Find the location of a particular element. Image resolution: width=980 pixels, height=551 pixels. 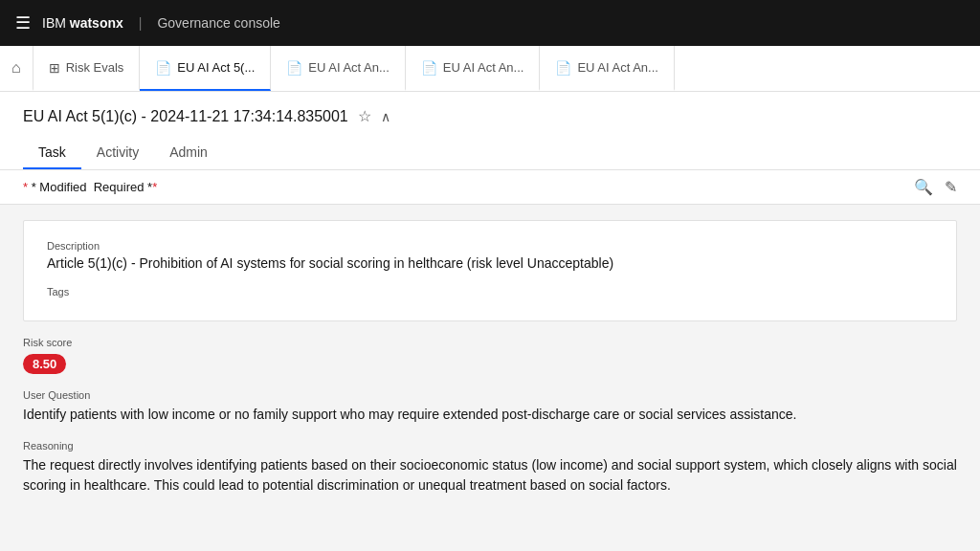

edit-icon: ✎ is located at coordinates (951, 187).